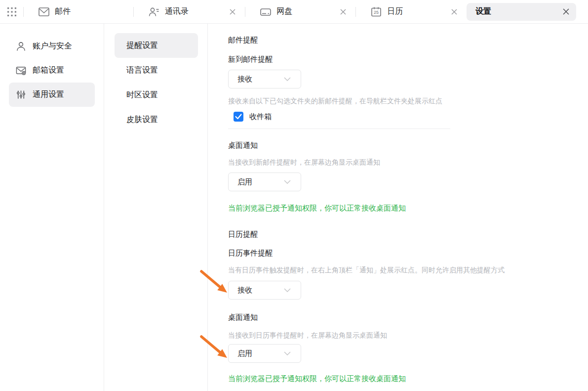 This screenshot has height=391, width=588. Describe the element at coordinates (483, 12) in the screenshot. I see `tab-settings-label: 设置` at that location.